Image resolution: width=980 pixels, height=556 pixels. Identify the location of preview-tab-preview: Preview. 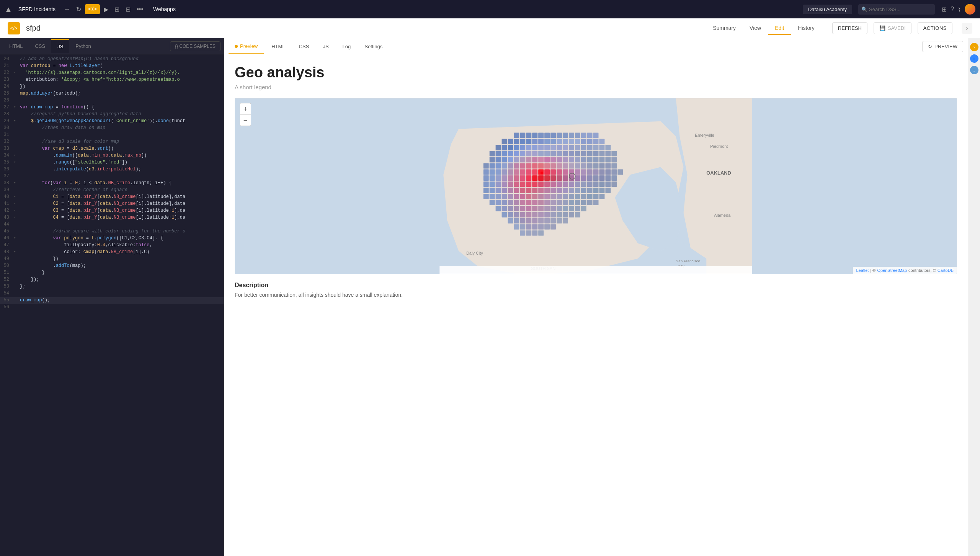
(246, 47).